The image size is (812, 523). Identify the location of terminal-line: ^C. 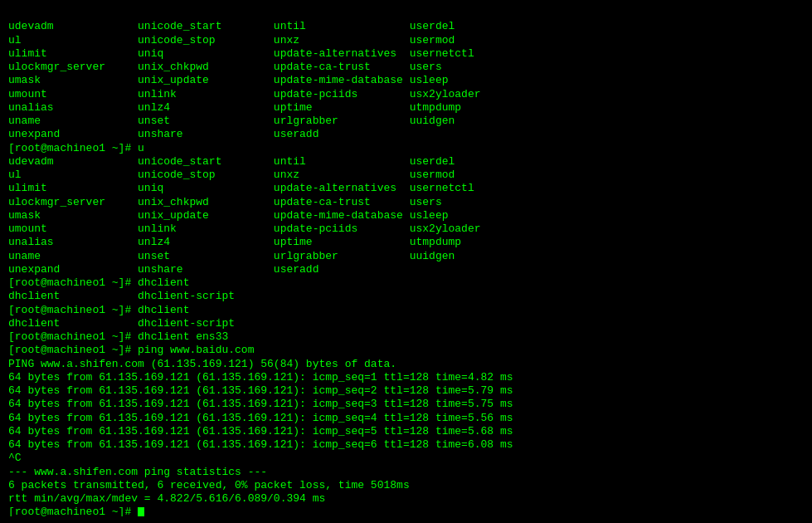
(406, 458).